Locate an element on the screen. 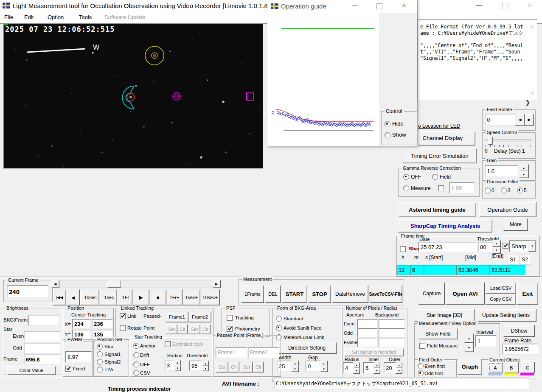  radius-up-icon: ▲ is located at coordinates (357, 365).